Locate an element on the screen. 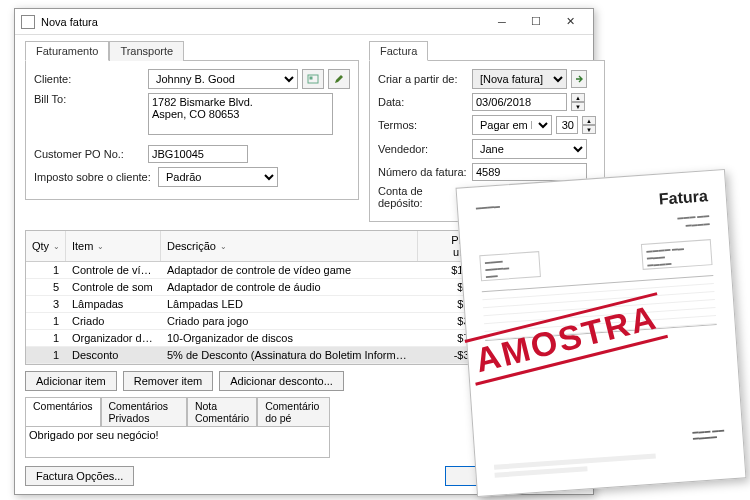 The image size is (750, 500). seller-label: Vendedor: is located at coordinates (423, 149).